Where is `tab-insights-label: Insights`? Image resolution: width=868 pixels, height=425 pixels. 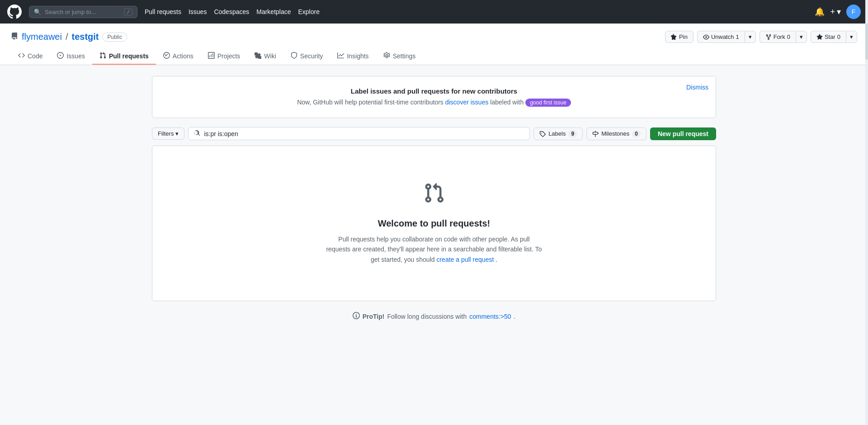 tab-insights-label: Insights is located at coordinates (358, 56).